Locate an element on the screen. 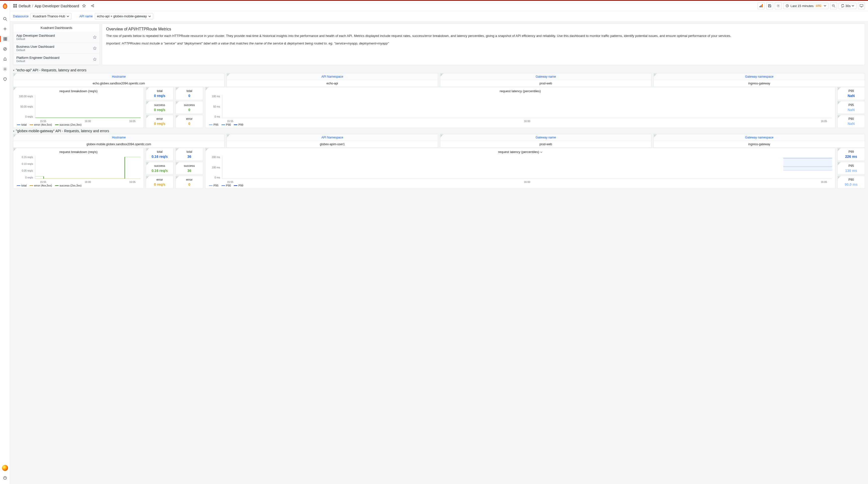 Image resolution: width=868 pixels, height=484 pixels. dashlist-item-name: Platform Engineer Dashboard is located at coordinates (38, 58).